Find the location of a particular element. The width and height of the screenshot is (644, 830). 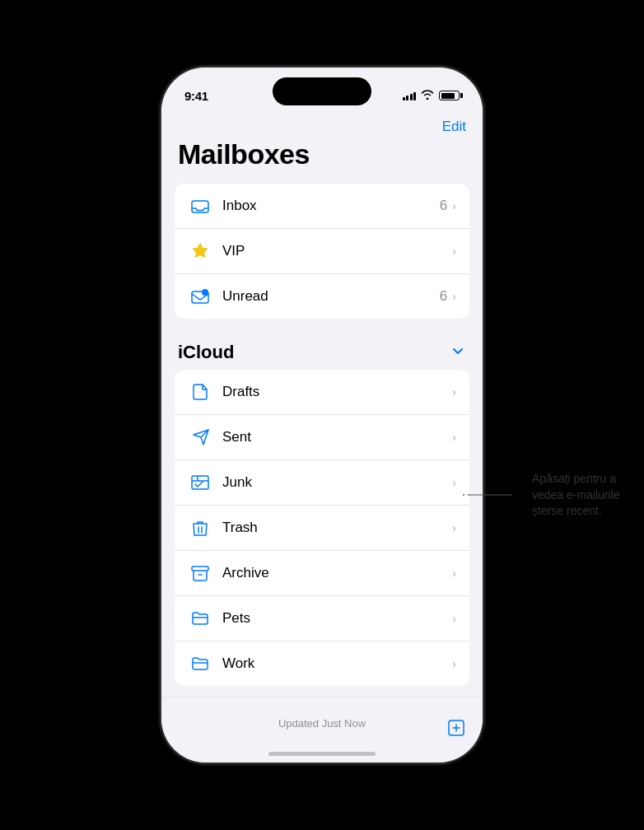

inbox-icon is located at coordinates (200, 206).